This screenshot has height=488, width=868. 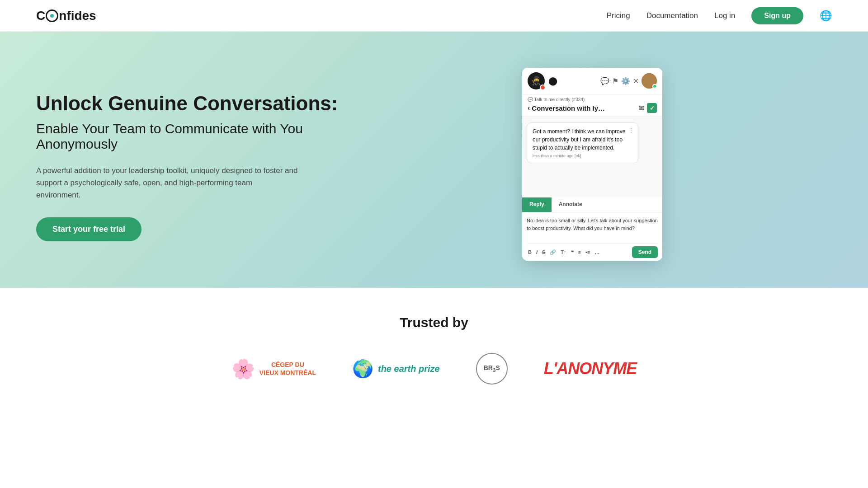 I want to click on check-green-icon: ✓, so click(x=652, y=108).